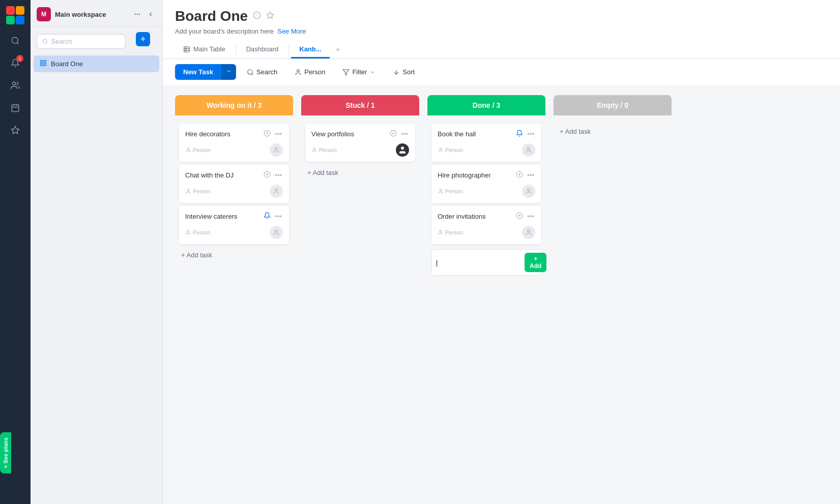 The image size is (840, 504). I want to click on card-top: Chat with the DJ •••, so click(234, 175).